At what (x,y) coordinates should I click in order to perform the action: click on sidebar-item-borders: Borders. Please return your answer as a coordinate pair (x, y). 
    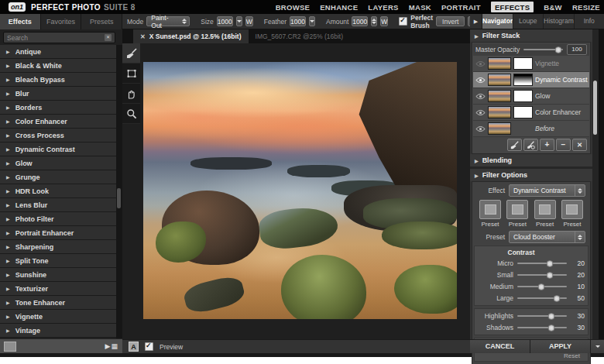
    Looking at the image, I should click on (58, 108).